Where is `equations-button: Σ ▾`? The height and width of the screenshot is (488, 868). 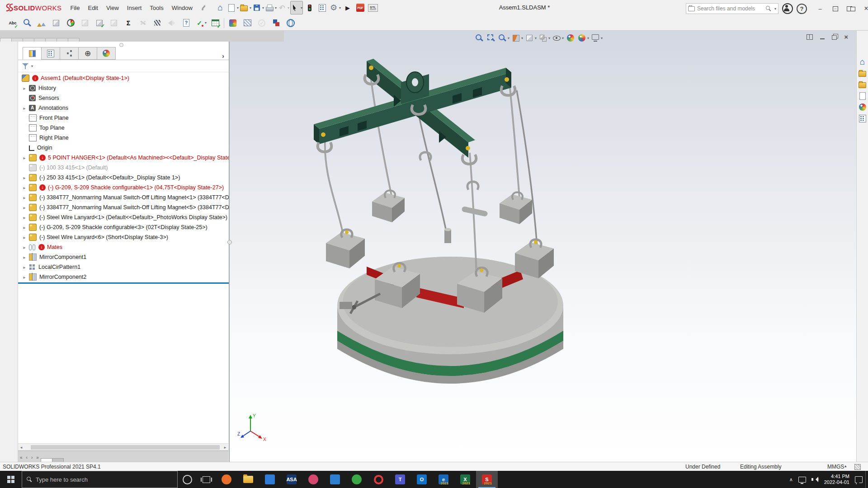
equations-button: Σ ▾ is located at coordinates (128, 23).